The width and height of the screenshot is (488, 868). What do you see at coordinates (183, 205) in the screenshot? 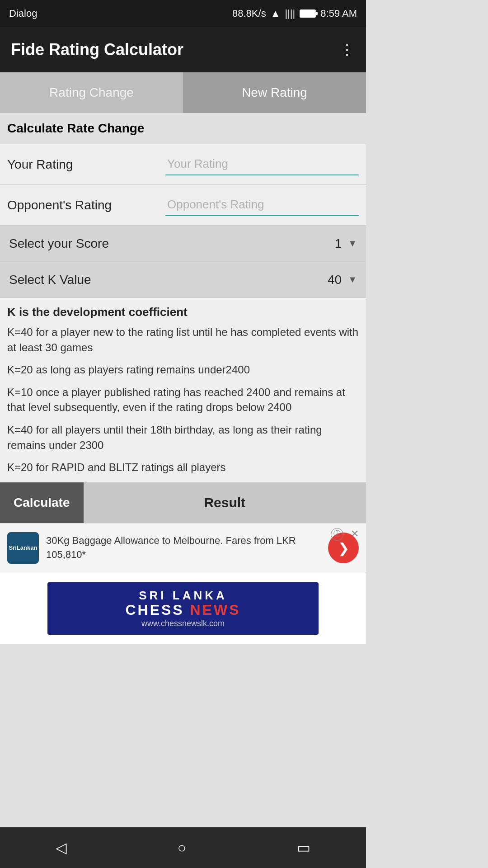
I see `opponent-rating-row: Opponent's Rating` at bounding box center [183, 205].